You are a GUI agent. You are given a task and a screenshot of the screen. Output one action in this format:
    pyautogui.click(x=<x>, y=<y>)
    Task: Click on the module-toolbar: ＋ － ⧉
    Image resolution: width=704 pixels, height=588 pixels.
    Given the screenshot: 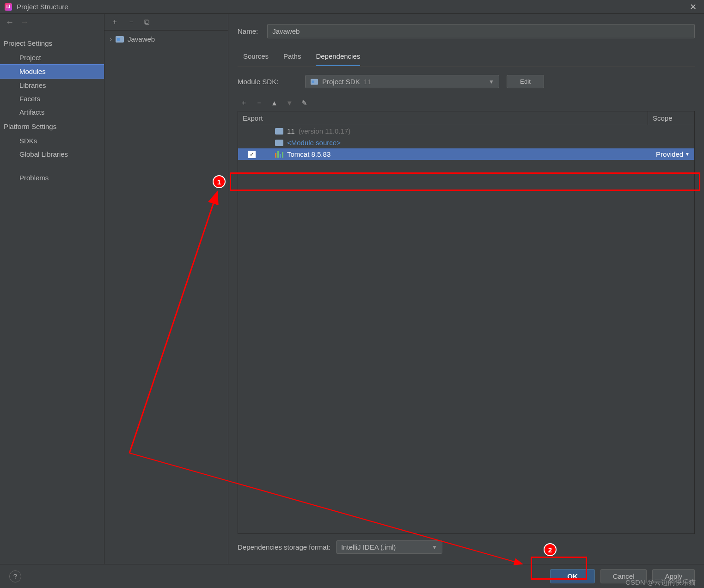 What is the action you would take?
    pyautogui.click(x=166, y=22)
    